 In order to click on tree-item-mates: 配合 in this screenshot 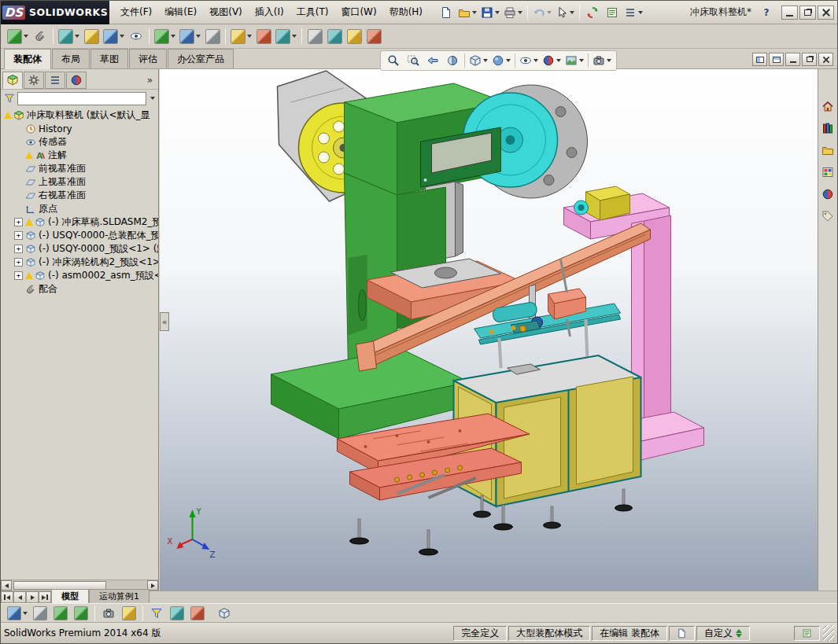, I will do `click(79, 289)`.